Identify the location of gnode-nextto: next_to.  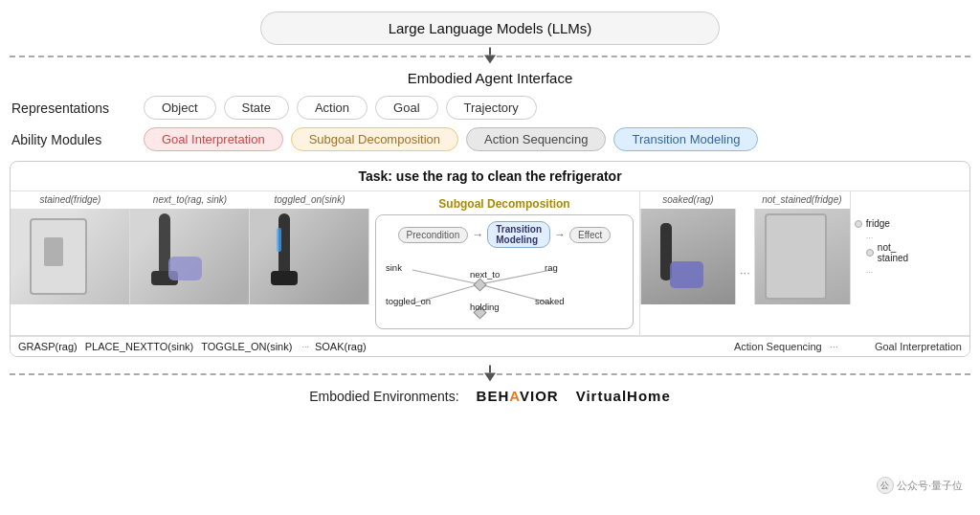
(484, 274).